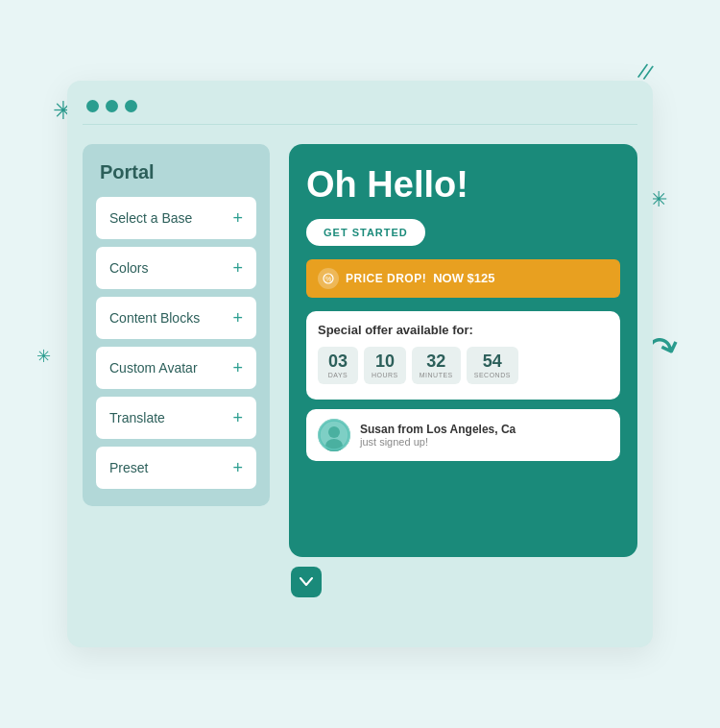 Image resolution: width=720 pixels, height=728 pixels. What do you see at coordinates (177, 468) in the screenshot?
I see `portal-item-preset: Preset +` at bounding box center [177, 468].